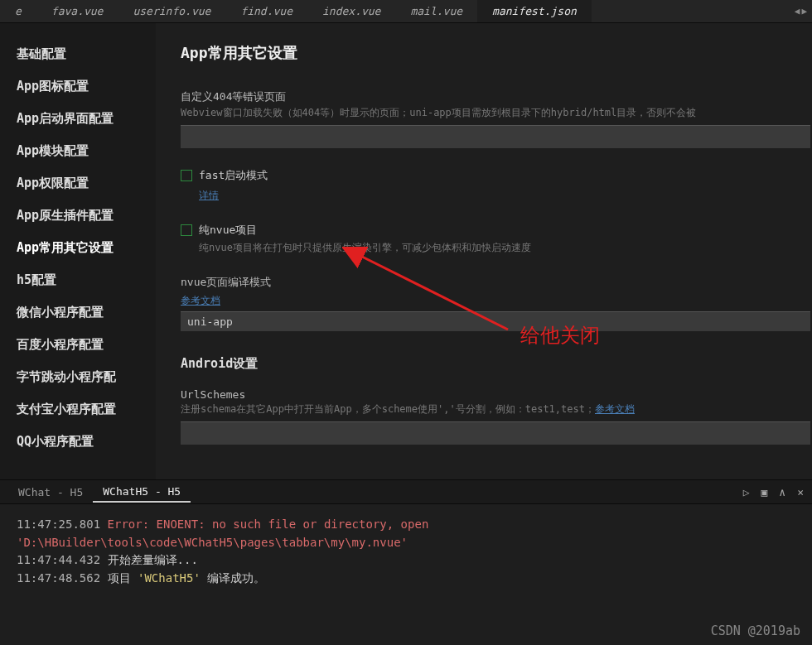 The width and height of the screenshot is (812, 645). What do you see at coordinates (496, 176) in the screenshot?
I see `fast-row: fast启动模式` at bounding box center [496, 176].